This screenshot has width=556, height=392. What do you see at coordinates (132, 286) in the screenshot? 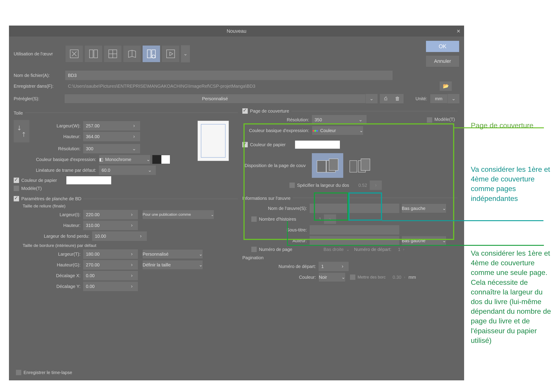
I see `offsetY-stepper: ›` at bounding box center [132, 286].